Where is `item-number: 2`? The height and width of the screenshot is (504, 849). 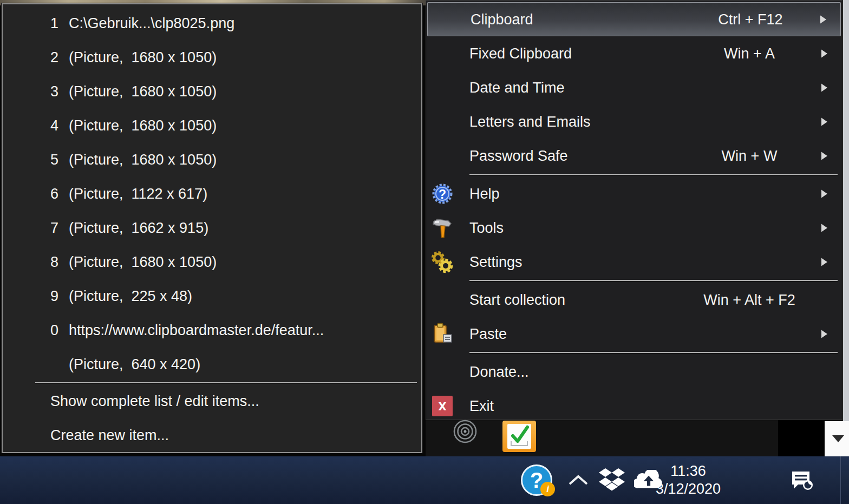 item-number: 2 is located at coordinates (56, 57).